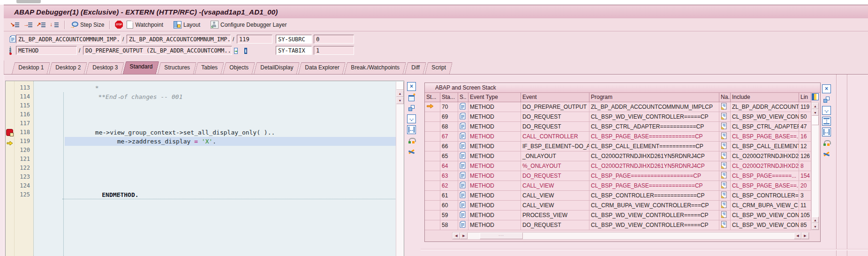 Image resolution: width=868 pixels, height=256 pixels. I want to click on tab-detaildisplay: DetailDisplay, so click(277, 68).